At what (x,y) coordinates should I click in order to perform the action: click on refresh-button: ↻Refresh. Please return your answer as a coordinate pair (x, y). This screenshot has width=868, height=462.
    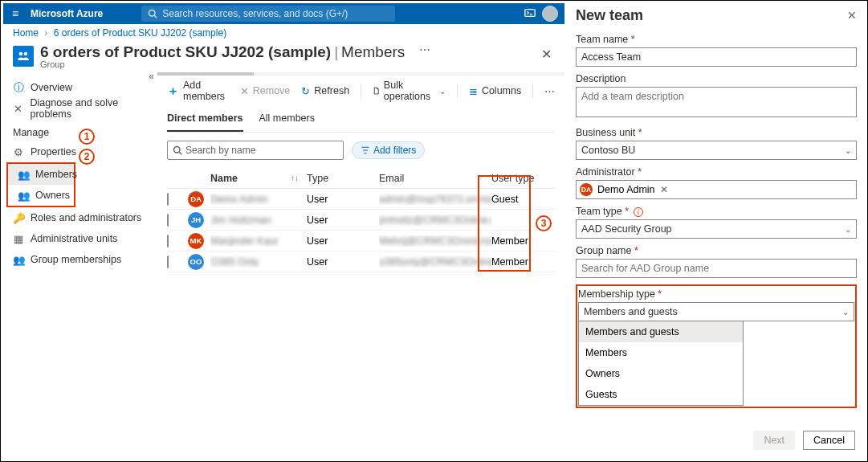
    Looking at the image, I should click on (325, 92).